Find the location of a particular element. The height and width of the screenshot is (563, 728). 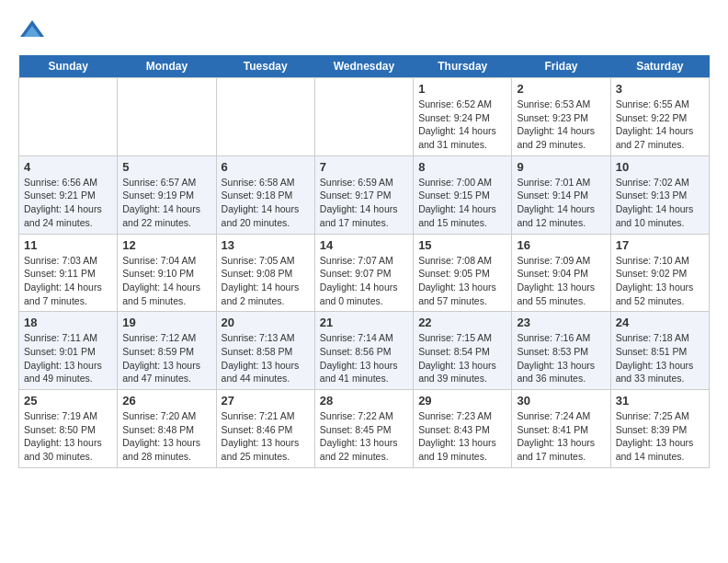

day-number: 31 is located at coordinates (660, 401).